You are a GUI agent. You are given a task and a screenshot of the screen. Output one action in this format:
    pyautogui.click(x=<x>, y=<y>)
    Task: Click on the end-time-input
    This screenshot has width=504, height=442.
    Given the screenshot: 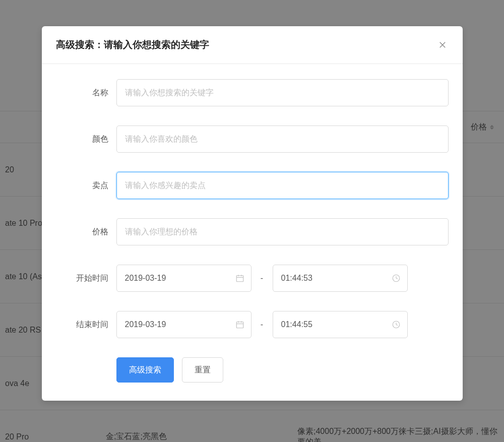 What is the action you would take?
    pyautogui.click(x=340, y=325)
    